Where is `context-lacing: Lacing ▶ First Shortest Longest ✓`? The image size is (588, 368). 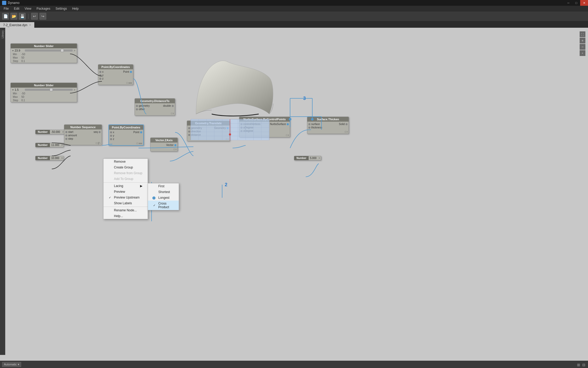 context-lacing: Lacing ▶ First Shortest Longest ✓ is located at coordinates (125, 186).